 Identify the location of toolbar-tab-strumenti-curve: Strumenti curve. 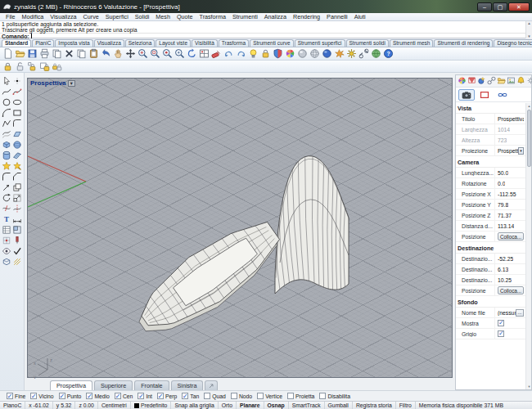
(272, 43).